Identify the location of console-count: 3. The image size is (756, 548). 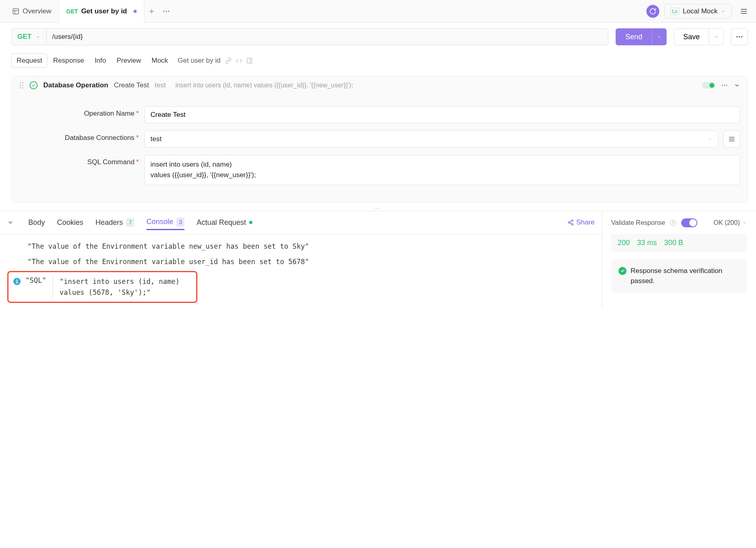
(180, 222).